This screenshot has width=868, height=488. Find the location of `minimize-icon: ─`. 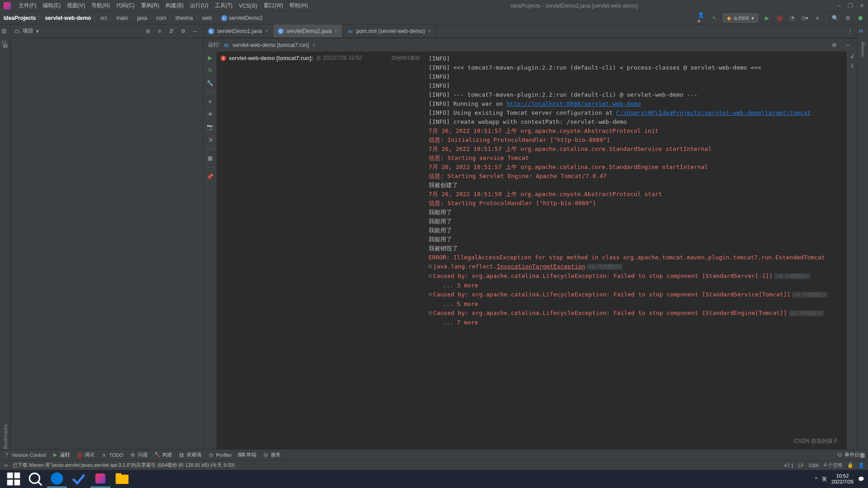

minimize-icon: ─ is located at coordinates (839, 5).